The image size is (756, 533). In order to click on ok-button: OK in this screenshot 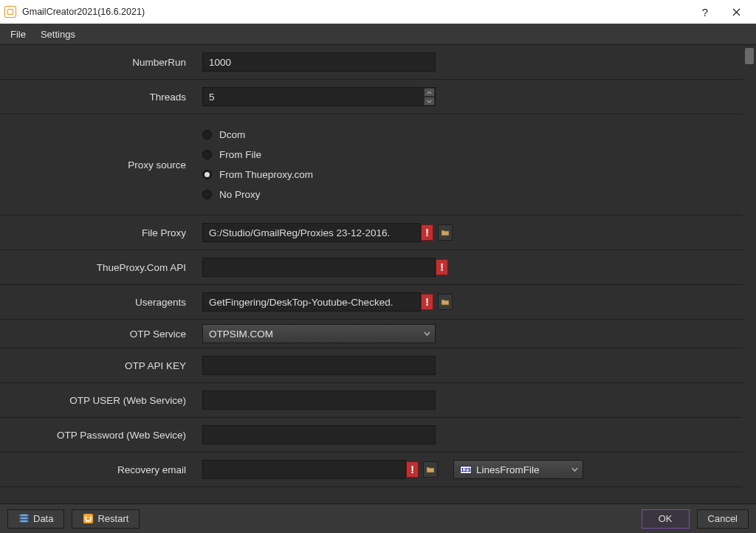, I will do `click(666, 519)`.